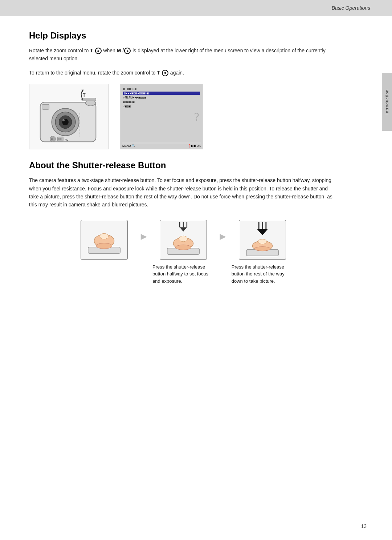 The height and width of the screenshot is (540, 392). I want to click on shutter-caption-2: Press the shutter-release button the res…, so click(262, 274).